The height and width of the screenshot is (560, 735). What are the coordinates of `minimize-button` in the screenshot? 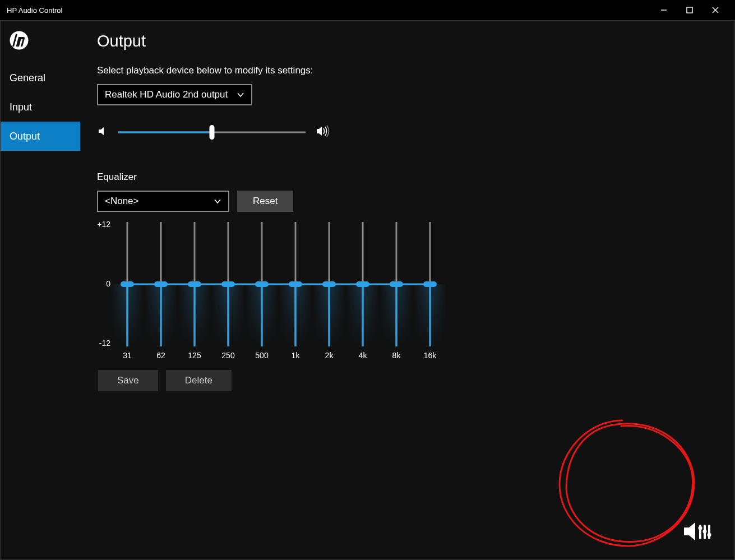 It's located at (664, 10).